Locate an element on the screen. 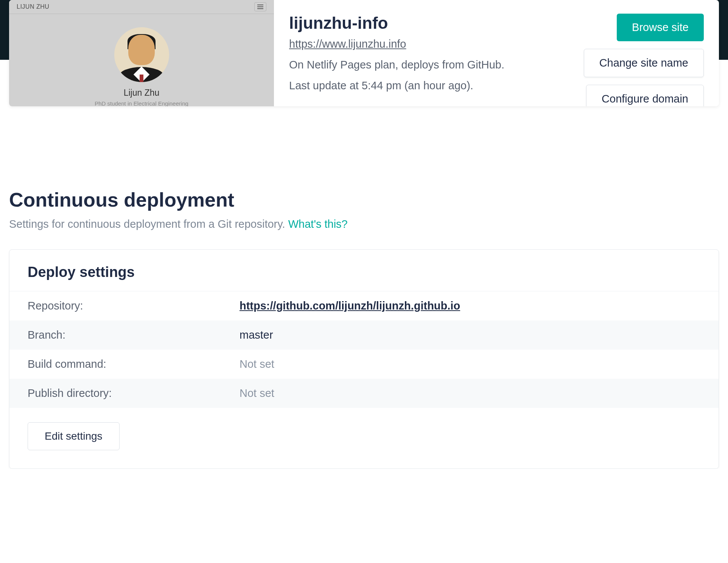 This screenshot has width=728, height=563. publish-dir-label: Publish directory: is located at coordinates (134, 393).